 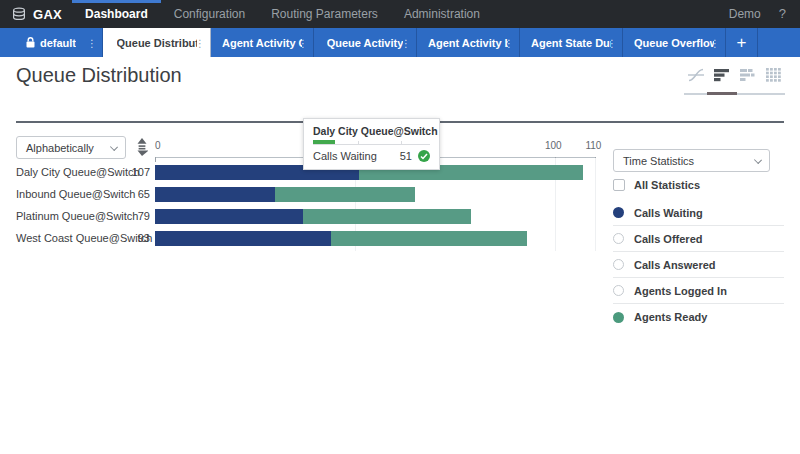 What do you see at coordinates (306, 205) in the screenshot?
I see `bar-chart: Daly City Queue@Switch 107 Inbound Queue…` at bounding box center [306, 205].